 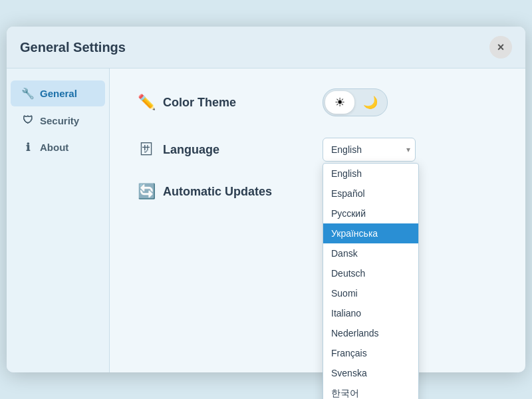 I want to click on auto-updates-label: Automatic Updates, so click(x=217, y=192).